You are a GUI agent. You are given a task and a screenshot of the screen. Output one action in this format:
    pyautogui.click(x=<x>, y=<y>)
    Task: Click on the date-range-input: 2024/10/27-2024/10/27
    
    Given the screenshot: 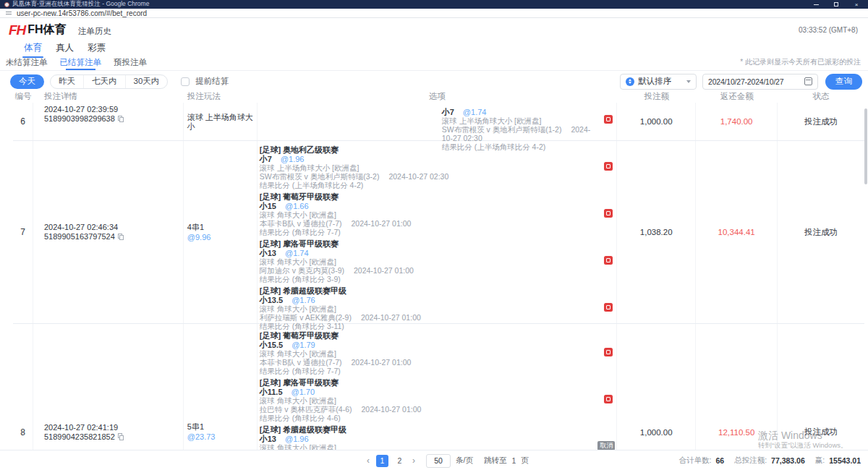 What is the action you would take?
    pyautogui.click(x=760, y=82)
    